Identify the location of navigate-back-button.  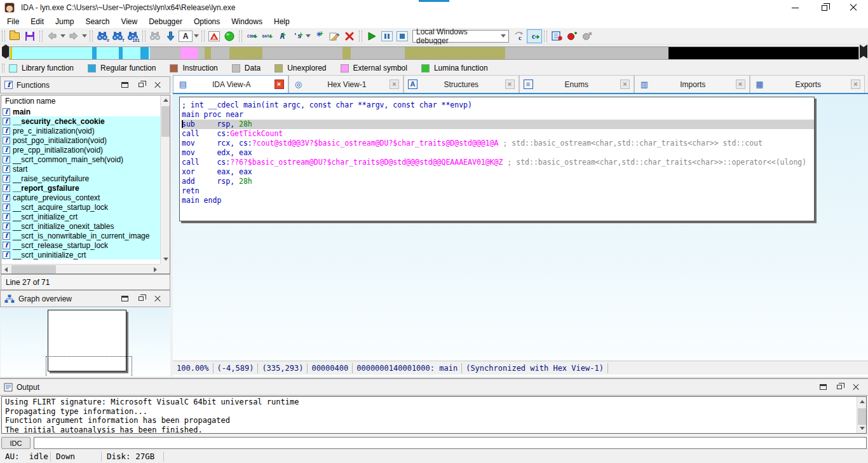
(52, 36).